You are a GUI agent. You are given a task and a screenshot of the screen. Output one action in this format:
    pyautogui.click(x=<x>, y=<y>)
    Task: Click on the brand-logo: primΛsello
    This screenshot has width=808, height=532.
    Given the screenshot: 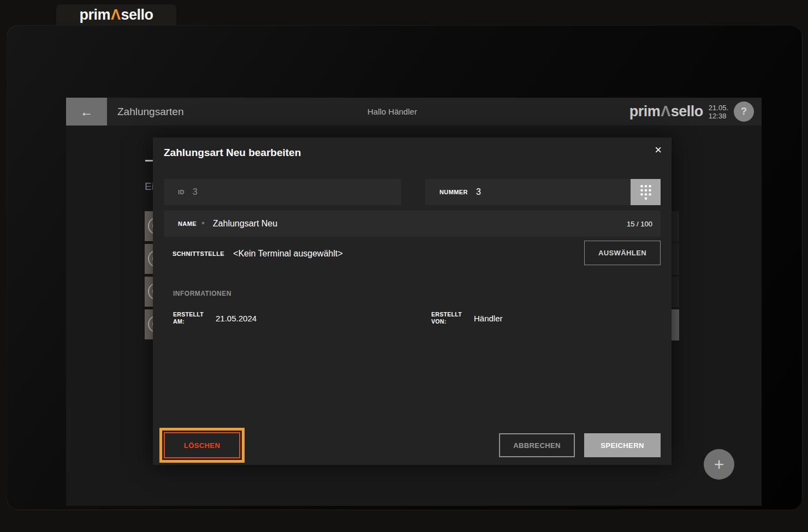 What is the action you would take?
    pyautogui.click(x=116, y=15)
    